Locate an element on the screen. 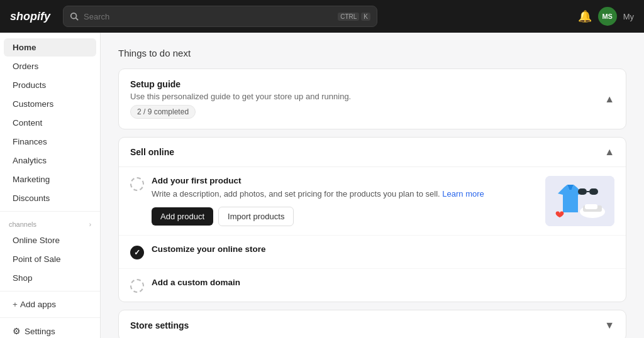  task-radio-domain is located at coordinates (137, 286).